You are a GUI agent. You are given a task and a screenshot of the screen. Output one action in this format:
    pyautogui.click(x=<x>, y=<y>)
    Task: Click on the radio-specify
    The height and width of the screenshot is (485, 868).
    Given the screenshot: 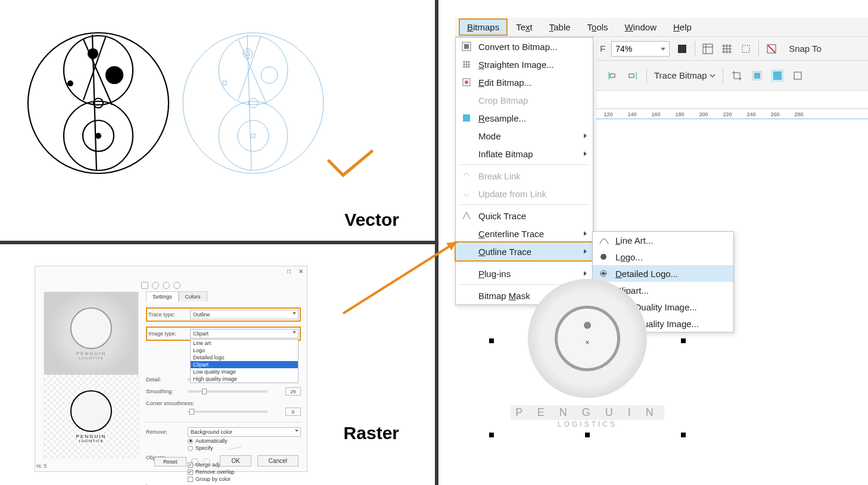 What is the action you would take?
    pyautogui.click(x=191, y=448)
    